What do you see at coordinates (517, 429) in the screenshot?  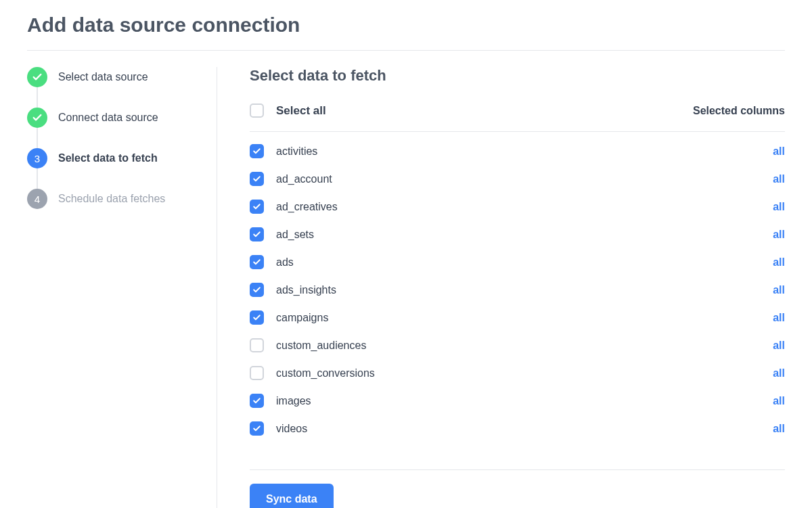 I see `data-row: videosall` at bounding box center [517, 429].